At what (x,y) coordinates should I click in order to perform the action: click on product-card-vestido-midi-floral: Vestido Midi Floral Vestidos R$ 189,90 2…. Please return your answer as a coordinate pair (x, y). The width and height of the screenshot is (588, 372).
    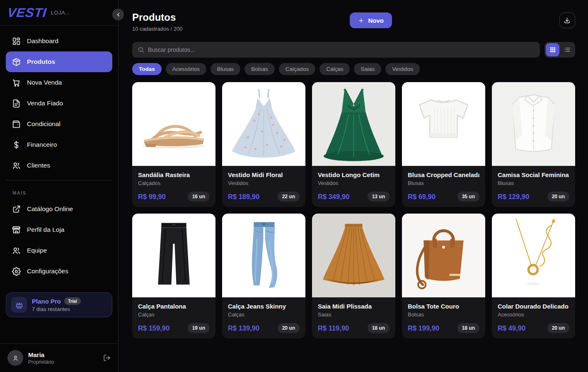
    Looking at the image, I should click on (264, 144).